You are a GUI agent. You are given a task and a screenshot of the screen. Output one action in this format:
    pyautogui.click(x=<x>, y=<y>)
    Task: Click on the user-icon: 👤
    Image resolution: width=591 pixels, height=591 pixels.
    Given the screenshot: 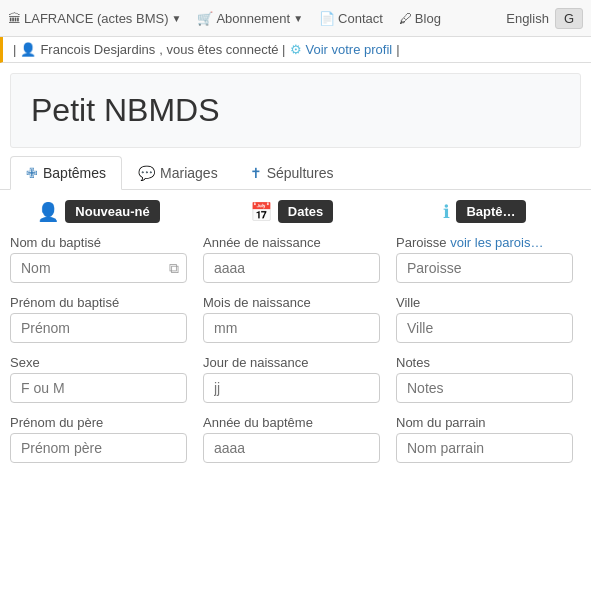 What is the action you would take?
    pyautogui.click(x=28, y=50)
    